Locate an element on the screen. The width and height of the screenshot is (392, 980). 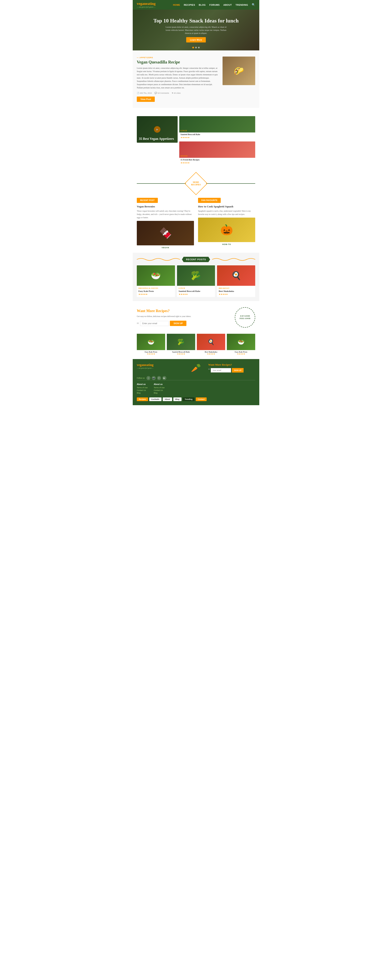
instagram-posts: 🥗 Easy Kale Pesto ★★★★★ 🥦 Sautéed Brocco… is located at coordinates (196, 346).